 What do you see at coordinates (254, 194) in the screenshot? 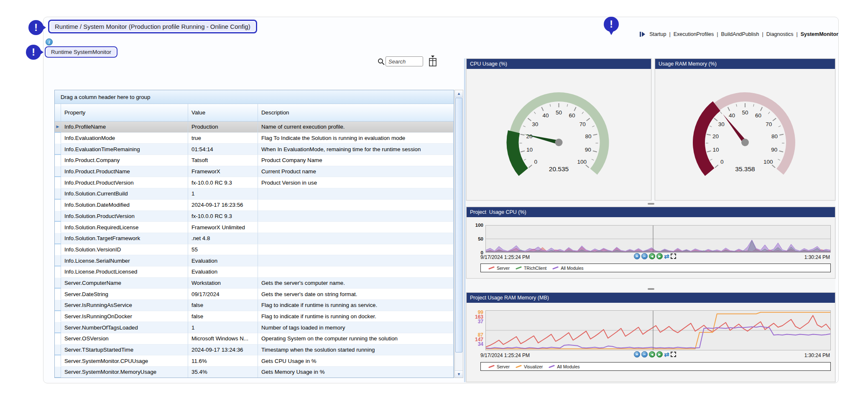
I see `table-row: Info.Solution.CurrentBuild1` at bounding box center [254, 194].